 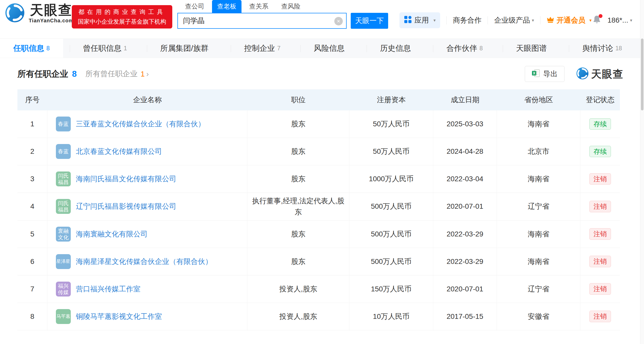 What do you see at coordinates (319, 100) in the screenshot?
I see `table-header-row: 序号 企业名称 职位 注册资本 成立日期 省份地区 登记状态` at bounding box center [319, 100].